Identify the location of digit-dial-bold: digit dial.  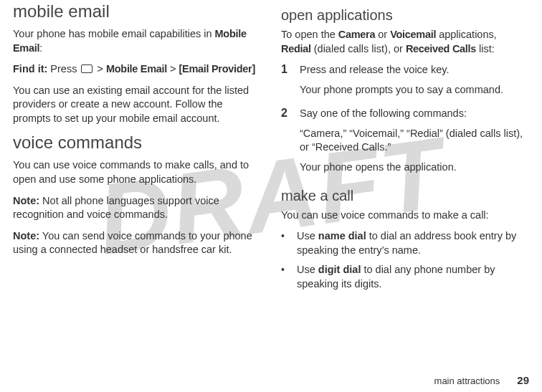
(340, 269).